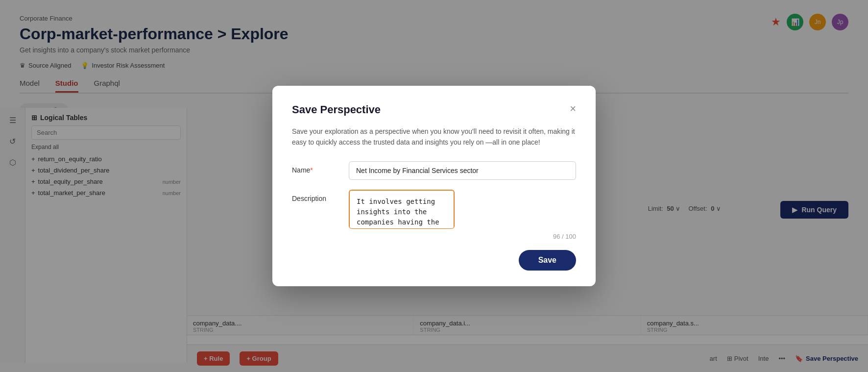 The width and height of the screenshot is (868, 372). Describe the element at coordinates (434, 260) in the screenshot. I see `modal-footer: Save` at that location.